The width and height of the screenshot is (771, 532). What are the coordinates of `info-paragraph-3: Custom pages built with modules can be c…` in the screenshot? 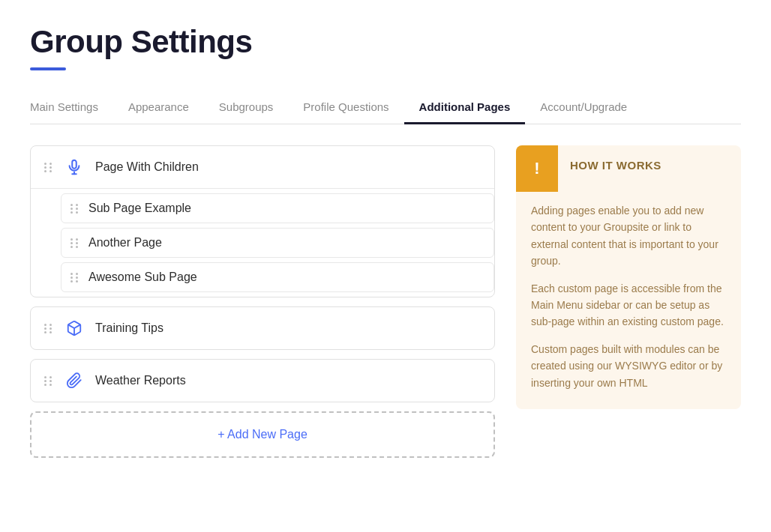 It's located at (628, 366).